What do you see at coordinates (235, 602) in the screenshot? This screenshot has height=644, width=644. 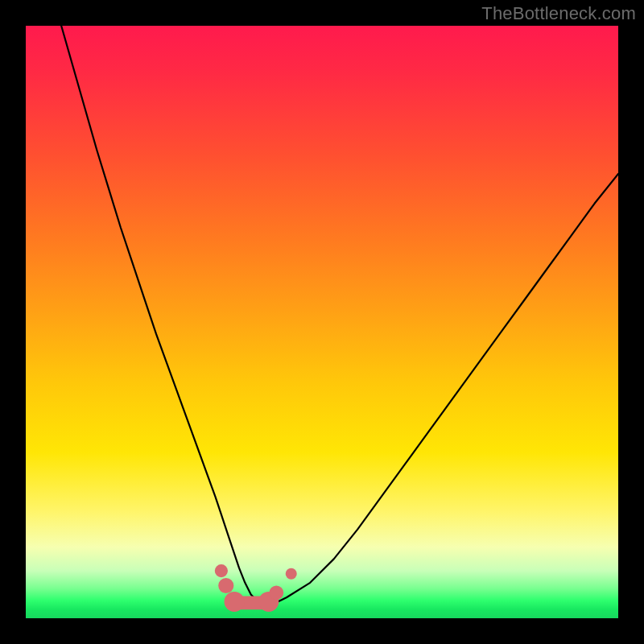 I see `left-lobe` at bounding box center [235, 602].